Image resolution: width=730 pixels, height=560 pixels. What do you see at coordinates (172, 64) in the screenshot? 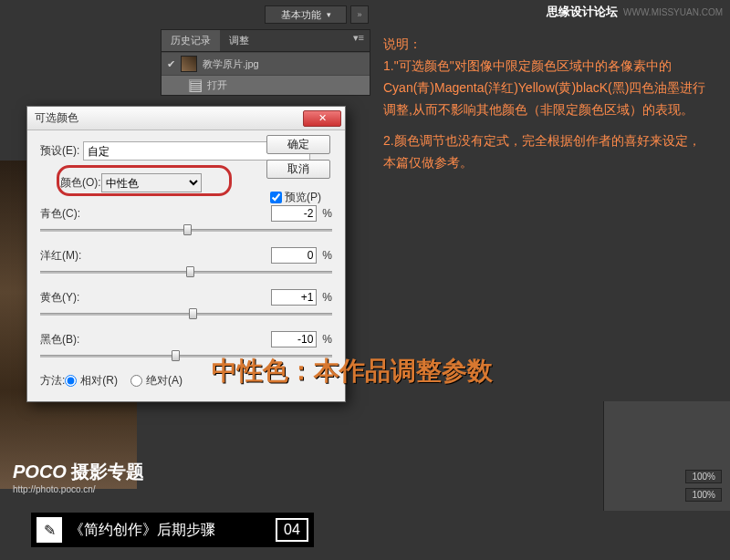
I see `brush-icon: ✔` at bounding box center [172, 64].